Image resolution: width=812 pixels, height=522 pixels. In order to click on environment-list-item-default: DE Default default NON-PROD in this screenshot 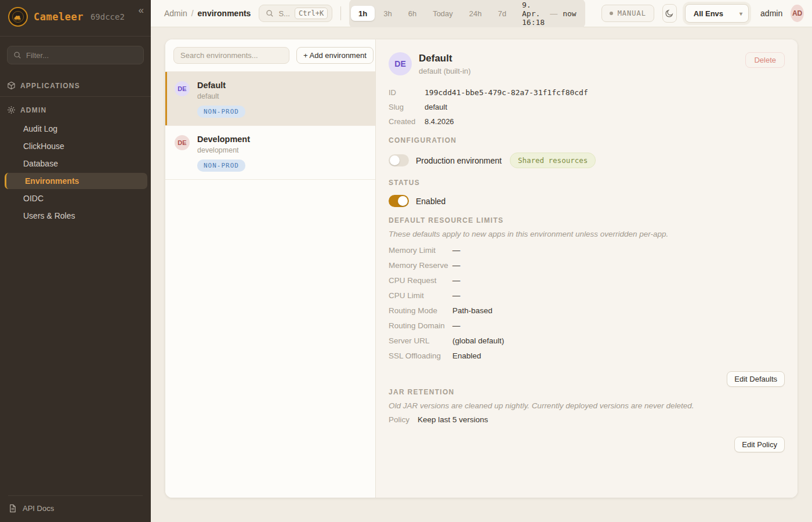, I will do `click(270, 99)`.